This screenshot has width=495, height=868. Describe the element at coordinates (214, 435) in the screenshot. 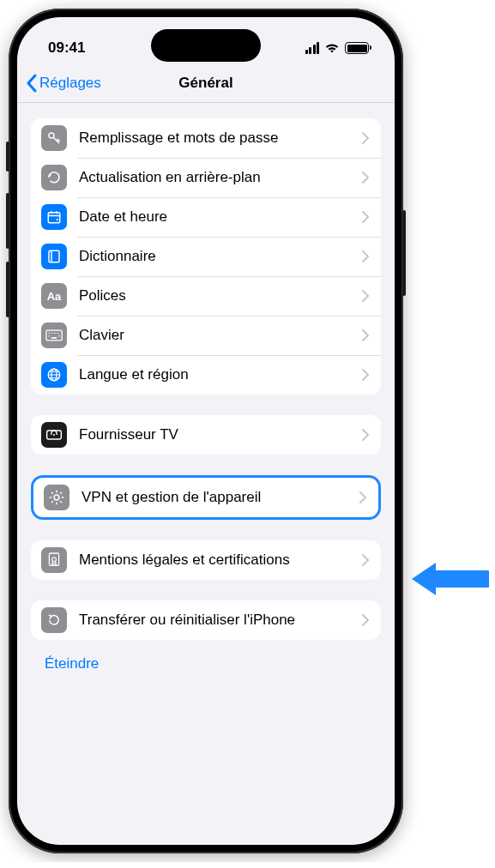

I see `row-label: Fournisseur TV` at that location.